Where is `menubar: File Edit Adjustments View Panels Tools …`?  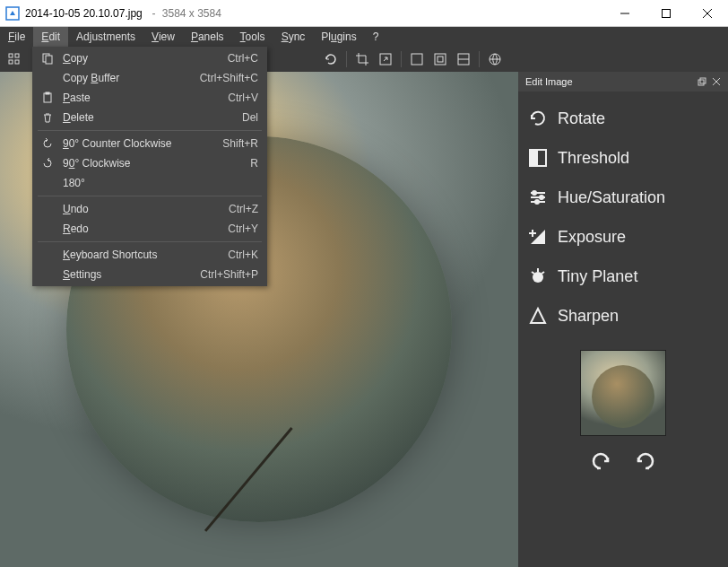
menubar: File Edit Adjustments View Panels Tools … is located at coordinates (364, 37).